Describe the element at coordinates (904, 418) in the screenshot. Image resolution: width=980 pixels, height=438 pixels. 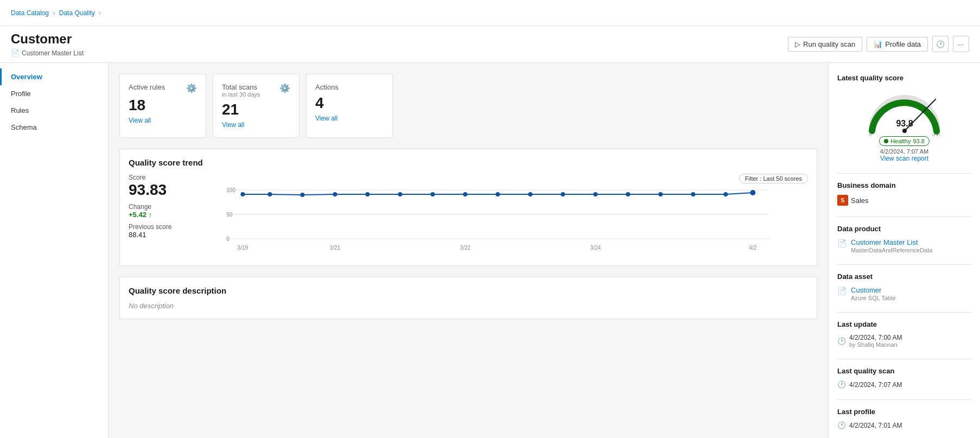
I see `last-profile-section: Last profile 🕐 4/2/2024, 7:01 AM` at that location.